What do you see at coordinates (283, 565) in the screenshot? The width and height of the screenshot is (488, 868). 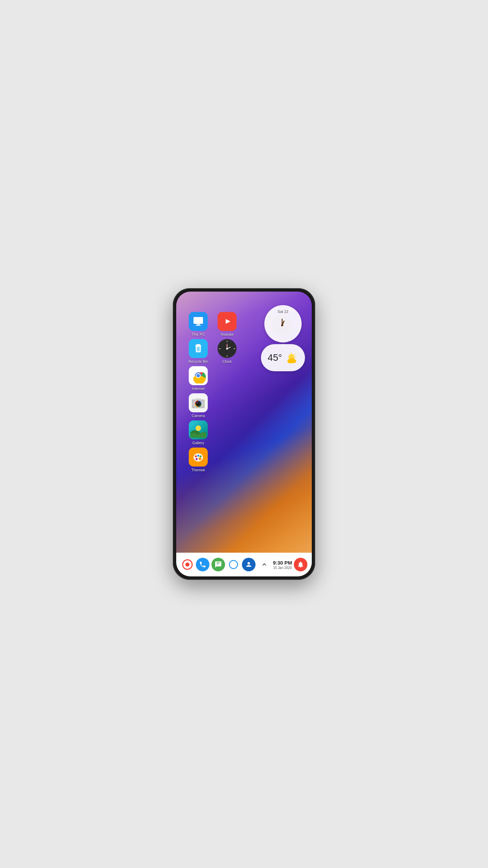 I see `status-area: 9:30 PM 15 Jan 2020` at bounding box center [283, 565].